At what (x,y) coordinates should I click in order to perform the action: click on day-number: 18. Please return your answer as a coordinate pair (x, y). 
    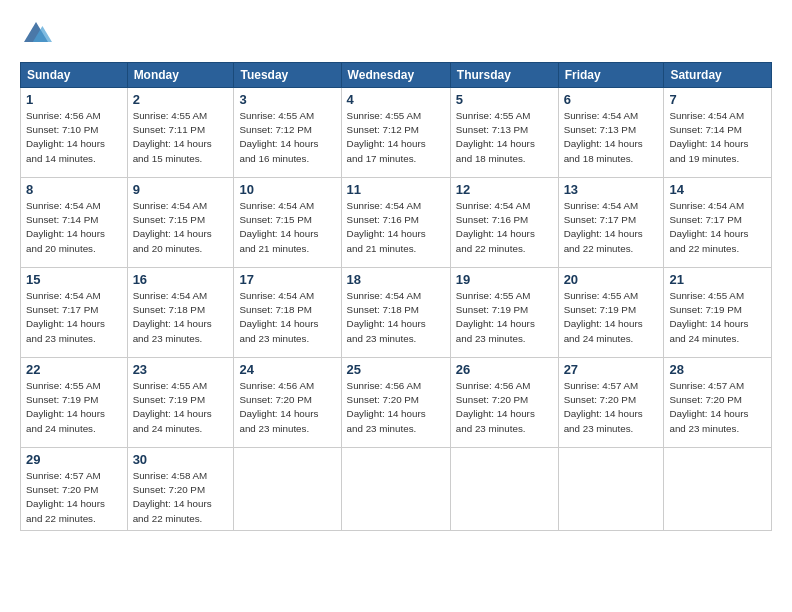
    Looking at the image, I should click on (396, 280).